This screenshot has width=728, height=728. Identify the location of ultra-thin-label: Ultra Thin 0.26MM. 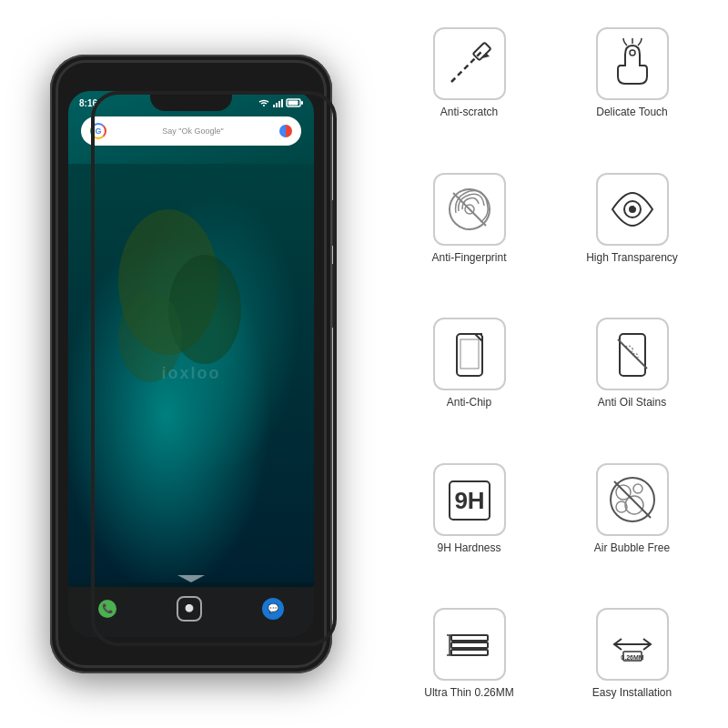
(469, 693).